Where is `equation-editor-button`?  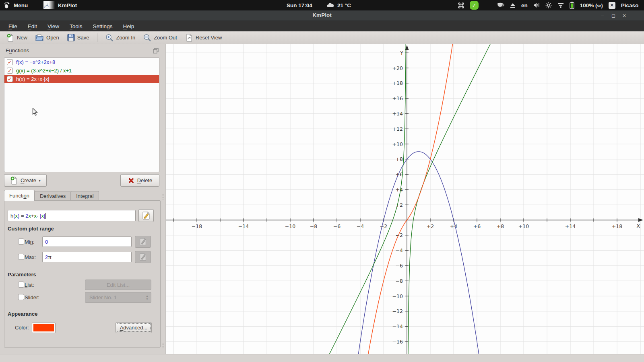
equation-editor-button is located at coordinates (146, 216).